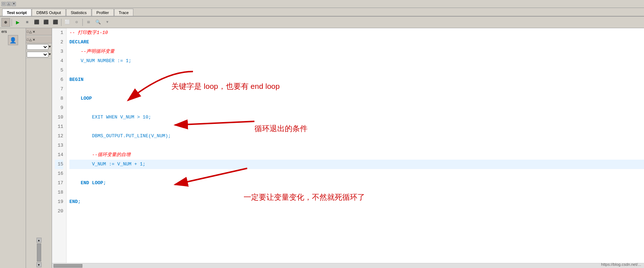 The width and height of the screenshot is (644, 268). Describe the element at coordinates (50, 47) in the screenshot. I see `dropdown-1-arrow: ▼` at that location.